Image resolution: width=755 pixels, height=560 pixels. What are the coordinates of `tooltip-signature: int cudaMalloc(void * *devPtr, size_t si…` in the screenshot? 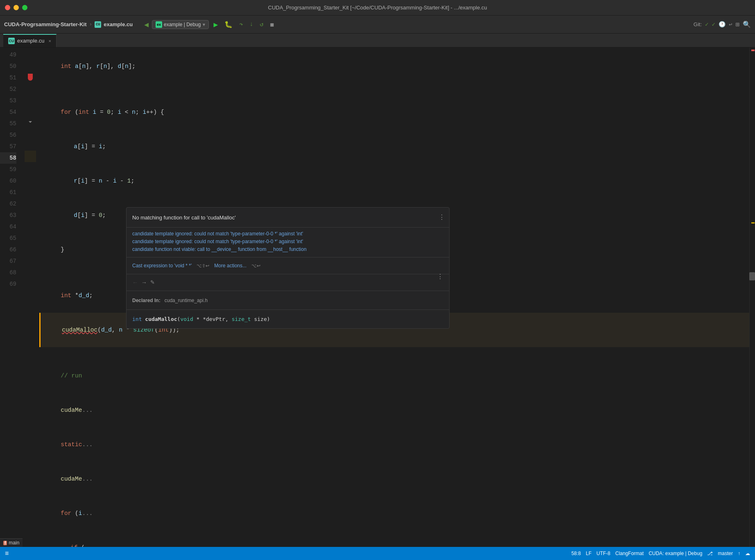 It's located at (288, 319).